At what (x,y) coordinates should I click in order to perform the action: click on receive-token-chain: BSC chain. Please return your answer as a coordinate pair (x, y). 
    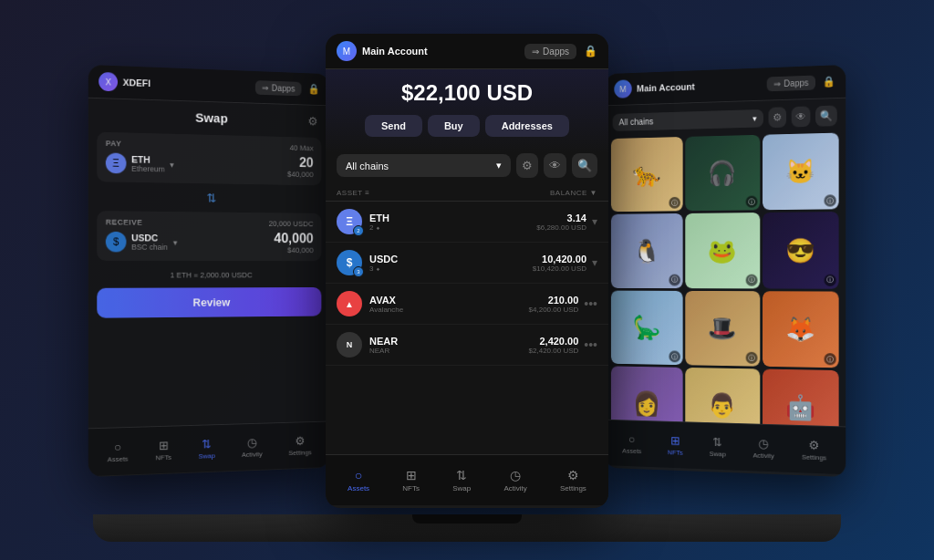
    Looking at the image, I should click on (150, 246).